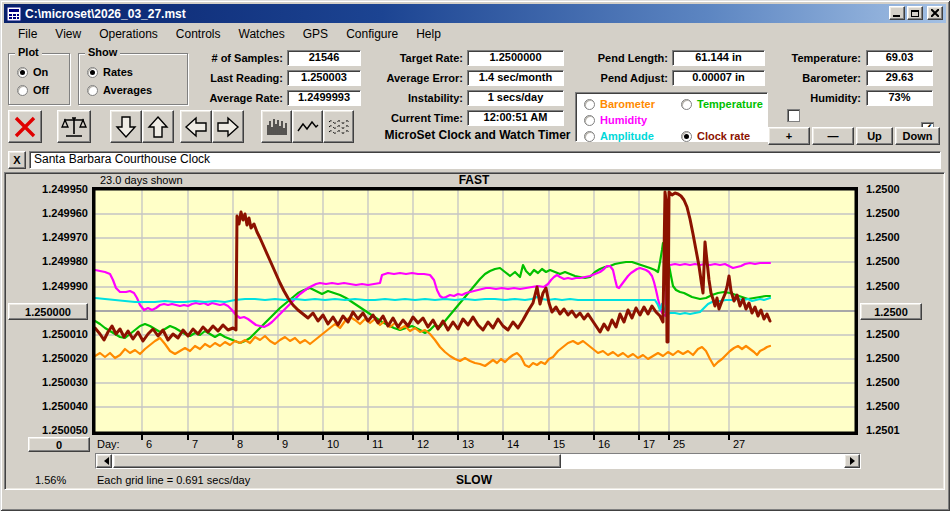 The image size is (950, 511). I want to click on y-axis-left-label: 1.249980, so click(44, 261).